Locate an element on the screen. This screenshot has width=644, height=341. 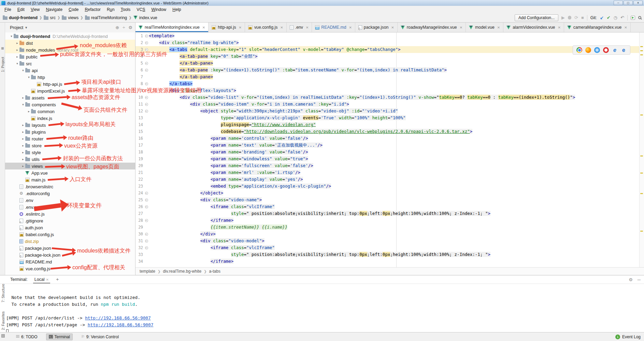
code-line: 14 pluginspage="http://www.videolan.org" is located at coordinates (390, 125).